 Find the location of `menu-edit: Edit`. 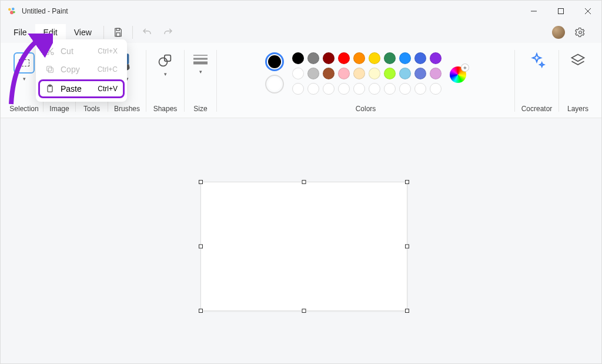

menu-edit: Edit is located at coordinates (51, 32).